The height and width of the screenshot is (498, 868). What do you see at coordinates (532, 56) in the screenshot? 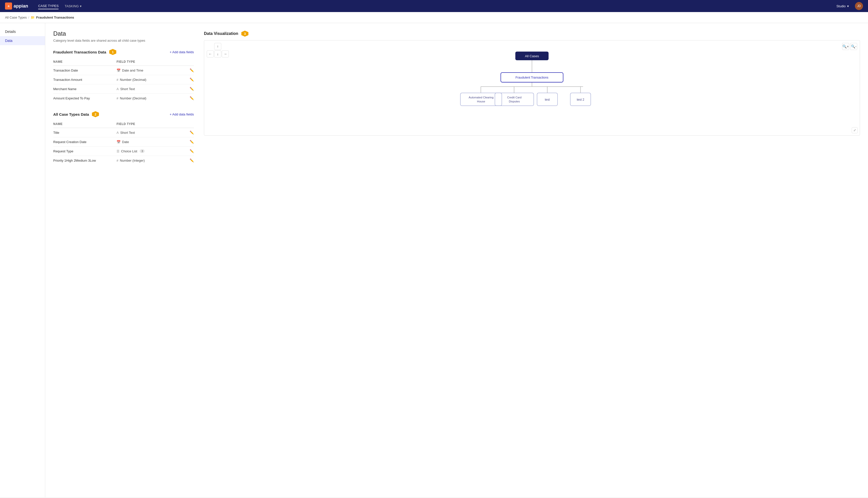
I see `svg-text: All Cases` at bounding box center [532, 56].